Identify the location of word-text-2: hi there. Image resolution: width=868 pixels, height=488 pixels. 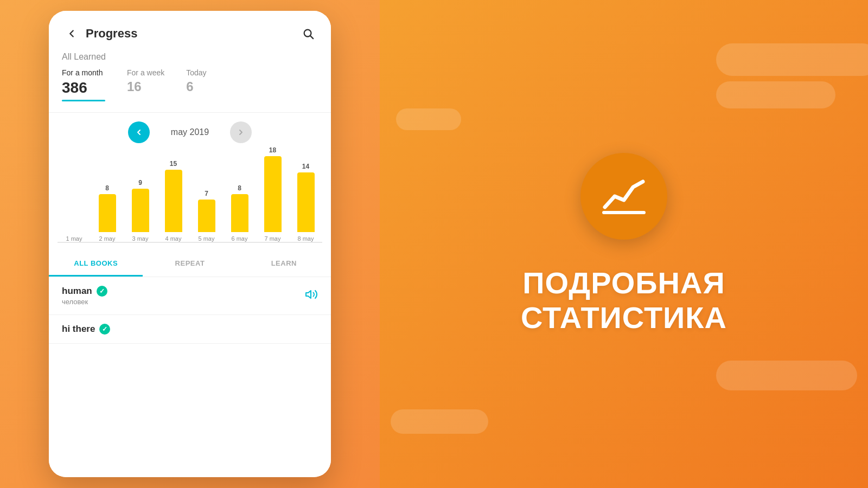
(78, 329).